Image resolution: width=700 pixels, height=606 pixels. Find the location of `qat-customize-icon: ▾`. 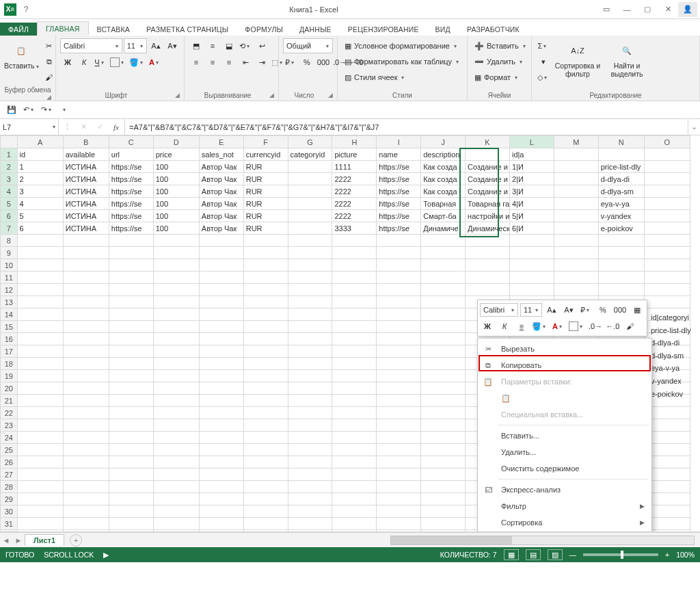

qat-customize-icon: ▾ is located at coordinates (65, 110).